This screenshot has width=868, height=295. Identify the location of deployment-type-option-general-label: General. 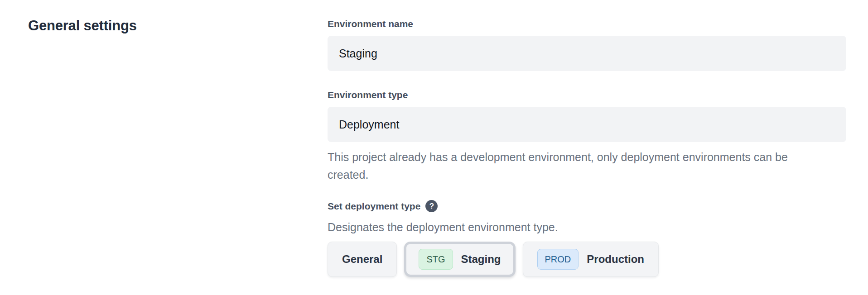
(362, 259).